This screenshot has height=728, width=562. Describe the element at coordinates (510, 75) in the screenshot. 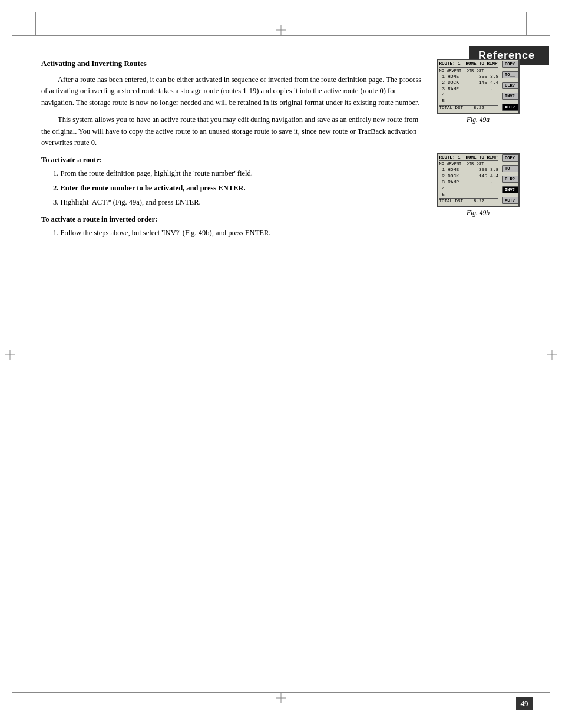

I see `btn-to-49a: TO__` at that location.